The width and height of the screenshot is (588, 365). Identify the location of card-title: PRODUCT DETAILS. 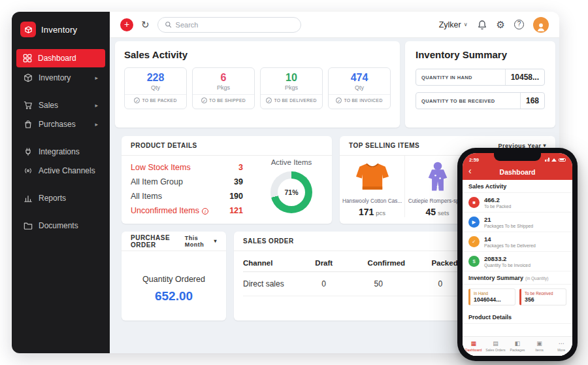
(164, 145).